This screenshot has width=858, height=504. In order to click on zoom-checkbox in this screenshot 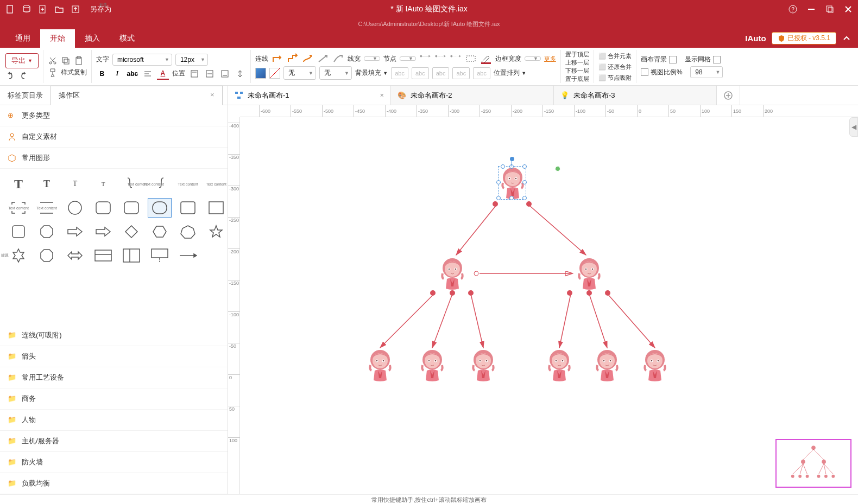, I will do `click(645, 72)`.